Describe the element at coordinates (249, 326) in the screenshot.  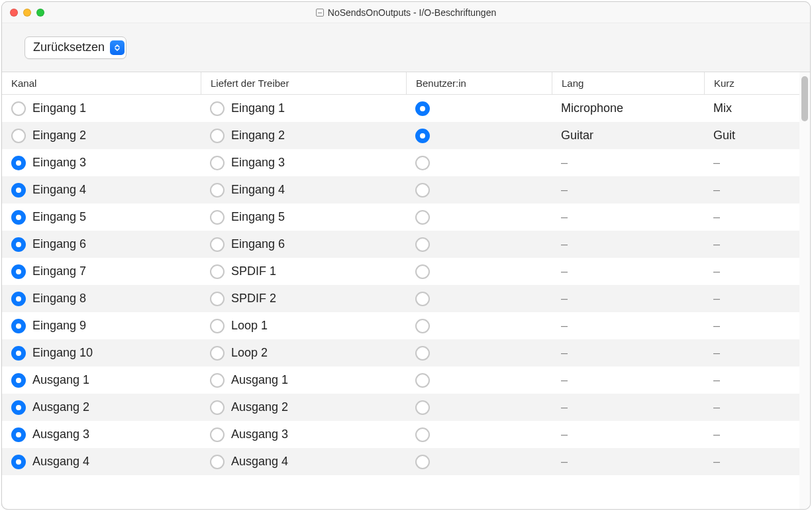
I see `treiber-label: Loop 1` at that location.